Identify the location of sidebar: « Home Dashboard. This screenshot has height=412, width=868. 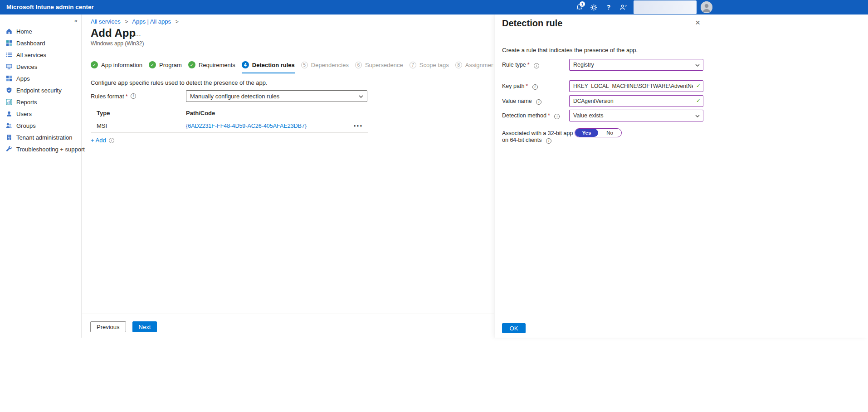
(41, 176).